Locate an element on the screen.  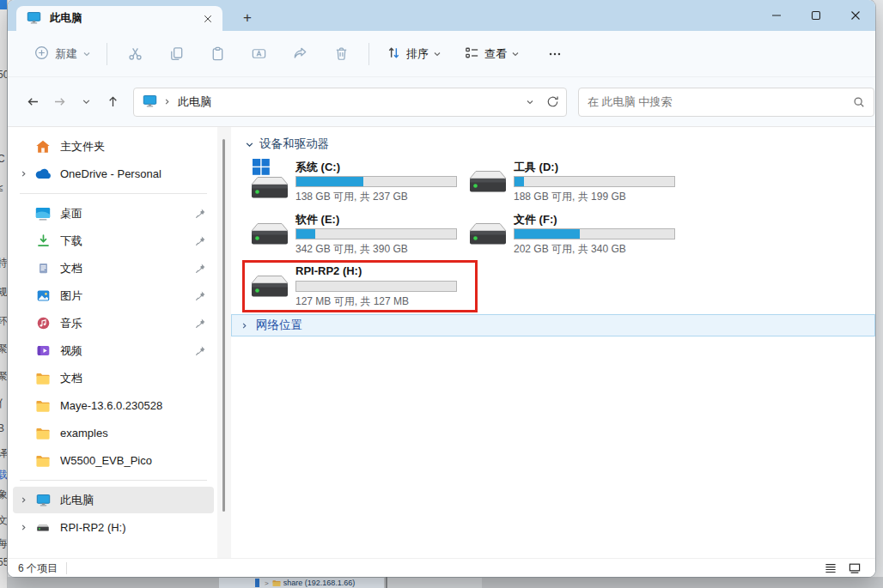
new-tab-button: + is located at coordinates (247, 18).